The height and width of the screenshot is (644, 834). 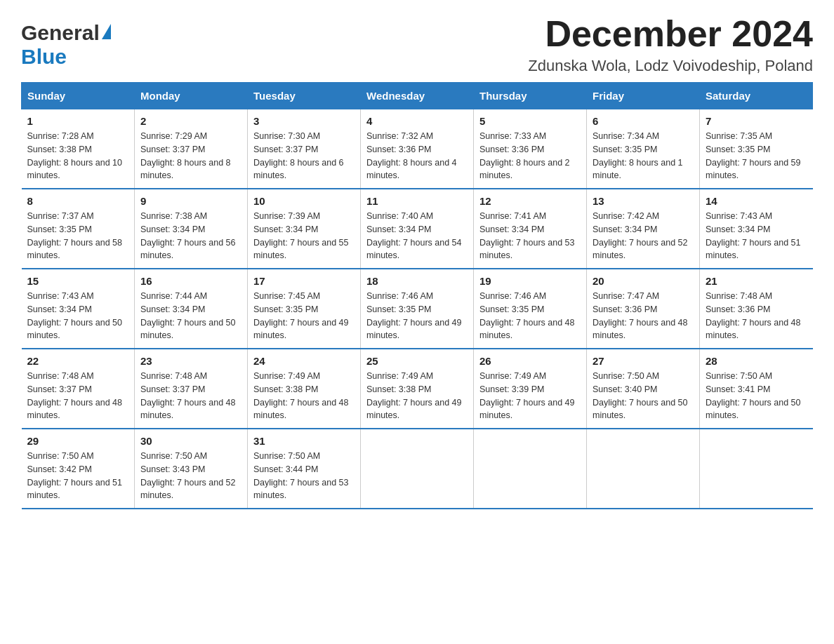 I want to click on day-info: Sunrise: 7:39 AMSunset: 3:34 PMDaylight:…, so click(x=304, y=236).